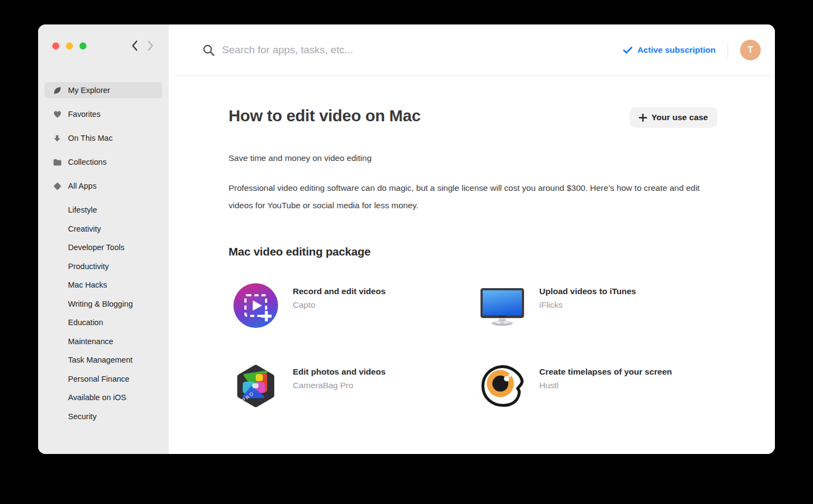  I want to click on app-card-capto: Record and edit videos Capto, so click(349, 306).